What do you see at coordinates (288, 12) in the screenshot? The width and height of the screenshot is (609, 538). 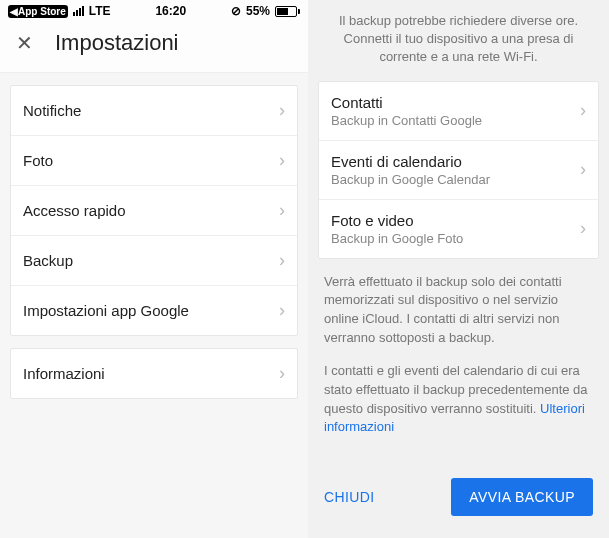 I see `battery-icon` at bounding box center [288, 12].